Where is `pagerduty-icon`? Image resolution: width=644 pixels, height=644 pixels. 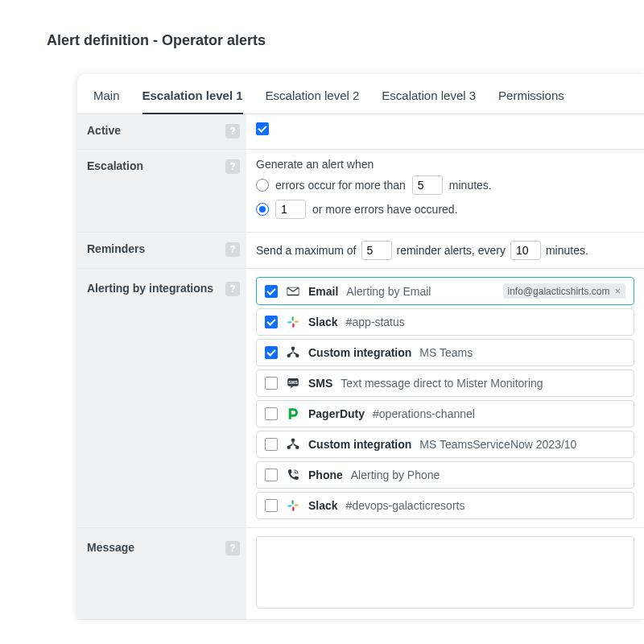 pagerduty-icon is located at coordinates (293, 414).